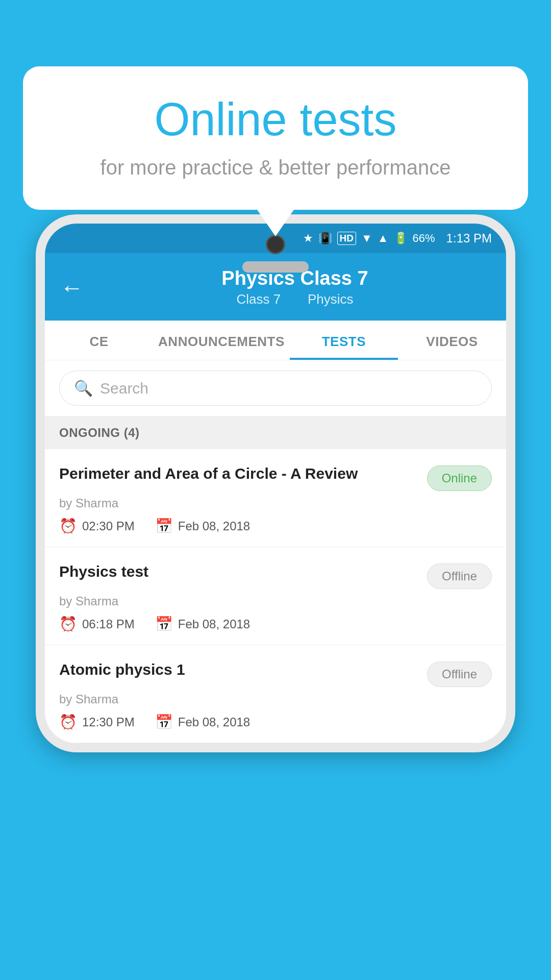 This screenshot has height=980, width=551. What do you see at coordinates (383, 238) in the screenshot?
I see `signal-icon: ▲` at bounding box center [383, 238].